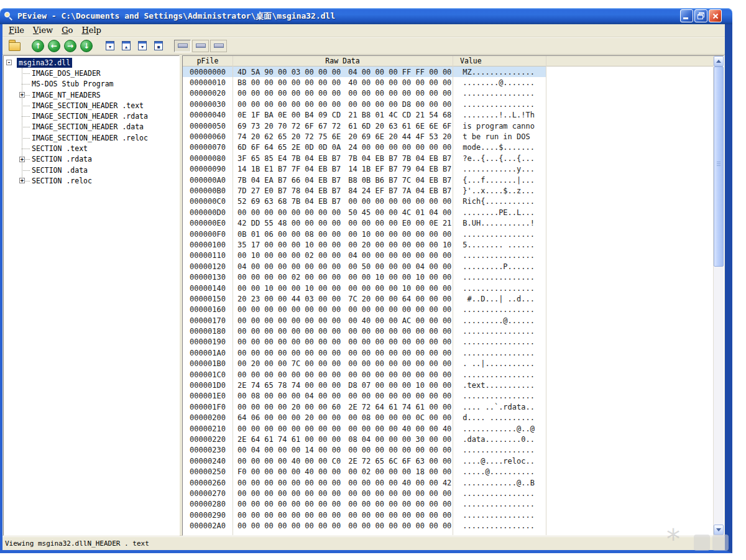 This screenshot has width=746, height=560. Describe the element at coordinates (453, 93) in the screenshot. I see `hex-row: 00000020 00 00 00 00 00 00 00 00 00 00 0…` at that location.